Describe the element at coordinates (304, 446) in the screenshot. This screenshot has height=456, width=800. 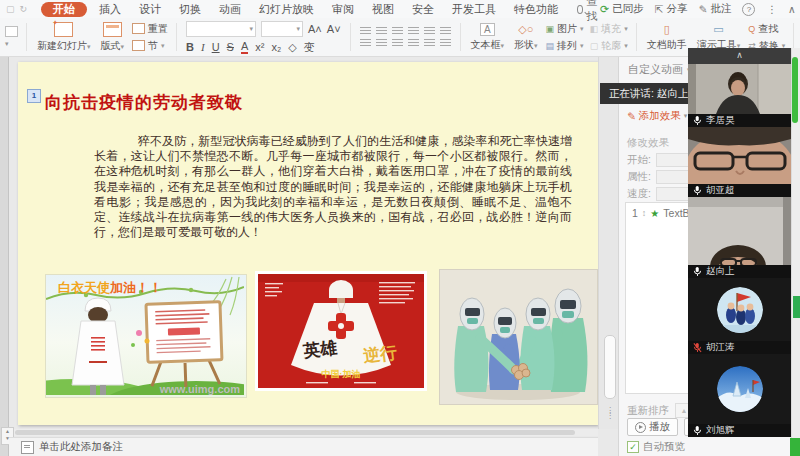
I see `notes-bar: 单击此处添加备注` at that location.